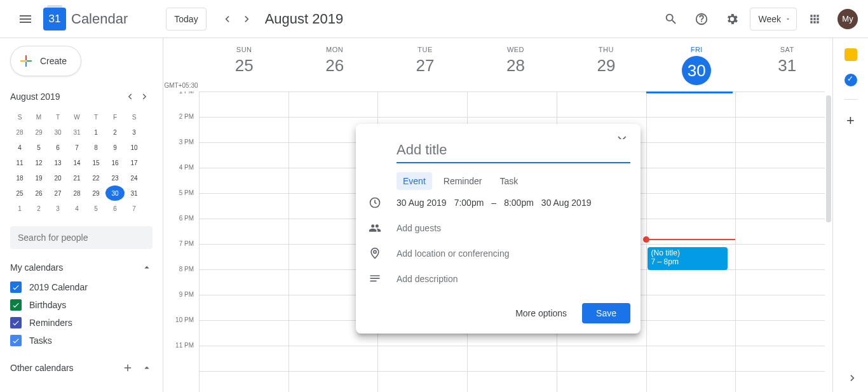 The image size is (868, 392). I want to click on mini-day: 23, so click(115, 178).